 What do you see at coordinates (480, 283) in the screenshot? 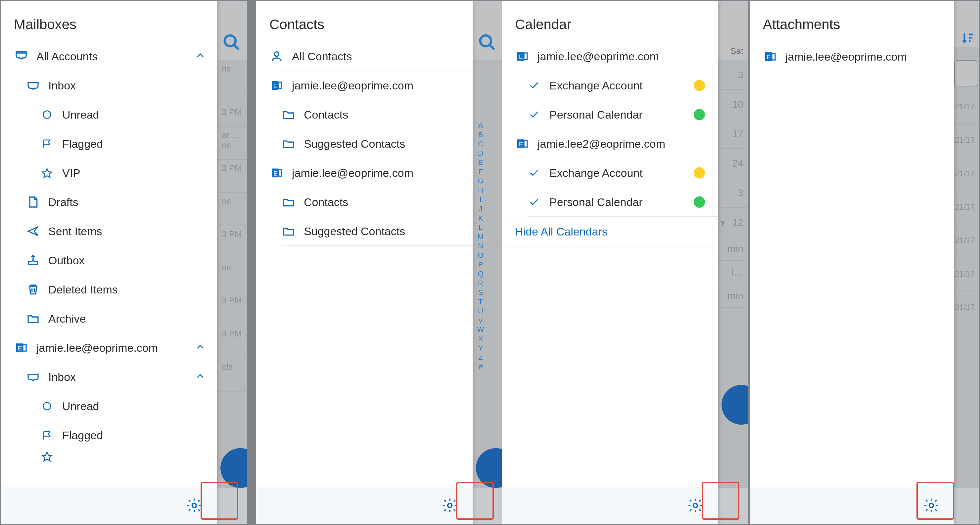
I see `index-letter: R` at bounding box center [480, 283].